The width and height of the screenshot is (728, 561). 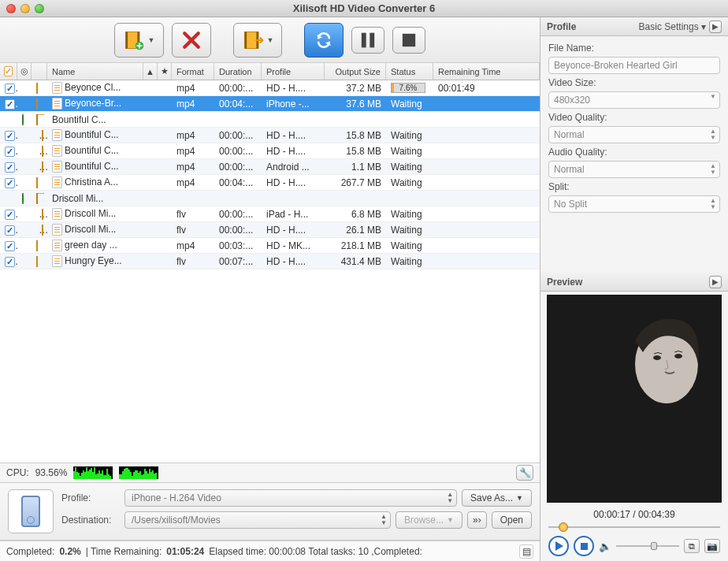 I want to click on profile-label: Profile:, so click(x=91, y=498).